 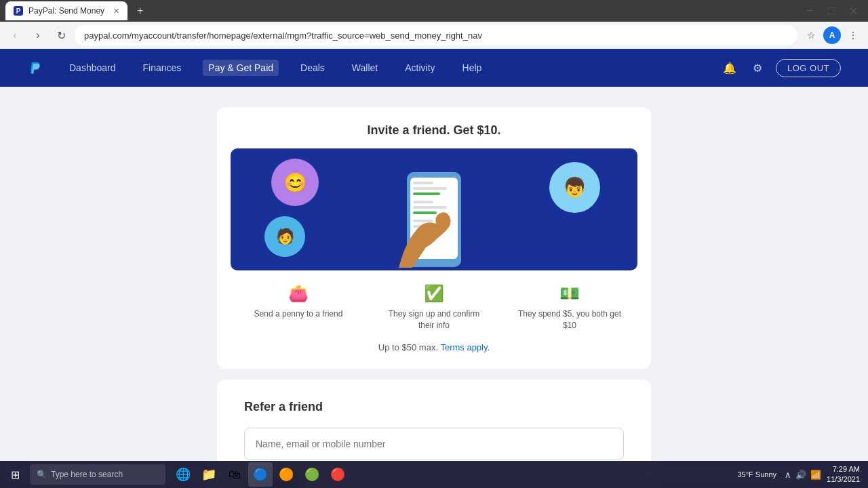 I want to click on taskbar-app-1: 🟠, so click(x=286, y=474).